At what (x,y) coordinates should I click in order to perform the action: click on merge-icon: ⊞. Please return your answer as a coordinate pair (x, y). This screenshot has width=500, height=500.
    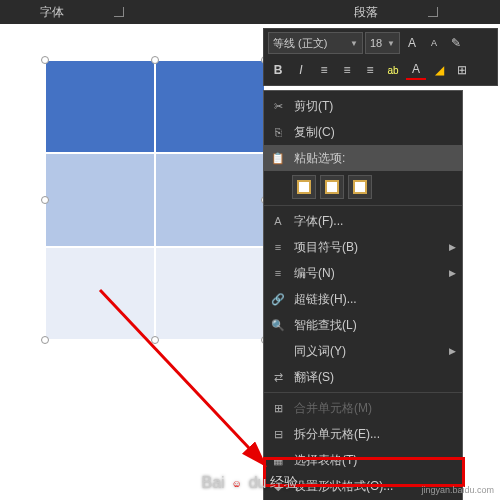
    Looking at the image, I should click on (278, 408).